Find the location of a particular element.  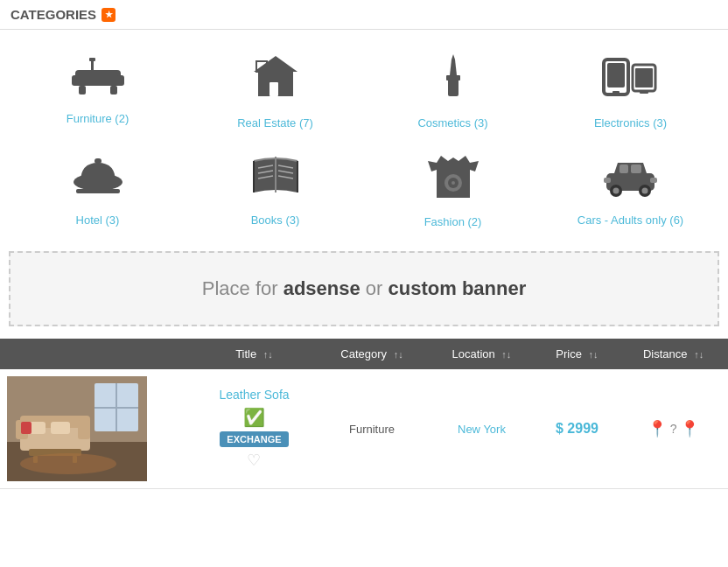

category-item-cosmetics: Cosmetics (3) is located at coordinates (453, 89).